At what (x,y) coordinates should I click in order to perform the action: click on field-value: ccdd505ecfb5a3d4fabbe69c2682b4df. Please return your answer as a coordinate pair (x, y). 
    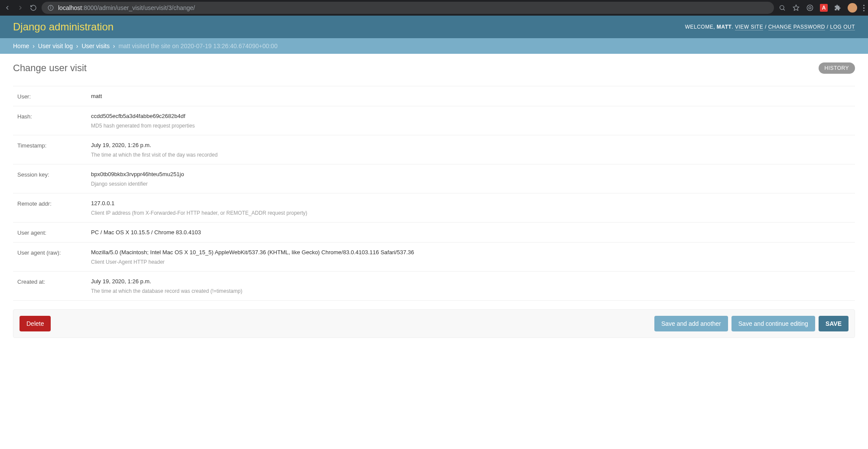
    Looking at the image, I should click on (473, 116).